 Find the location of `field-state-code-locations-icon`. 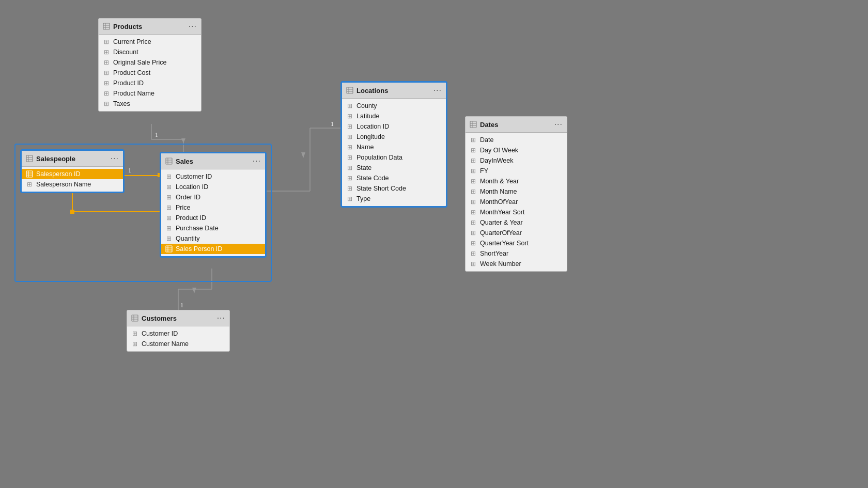

field-state-code-locations-icon is located at coordinates (350, 178).